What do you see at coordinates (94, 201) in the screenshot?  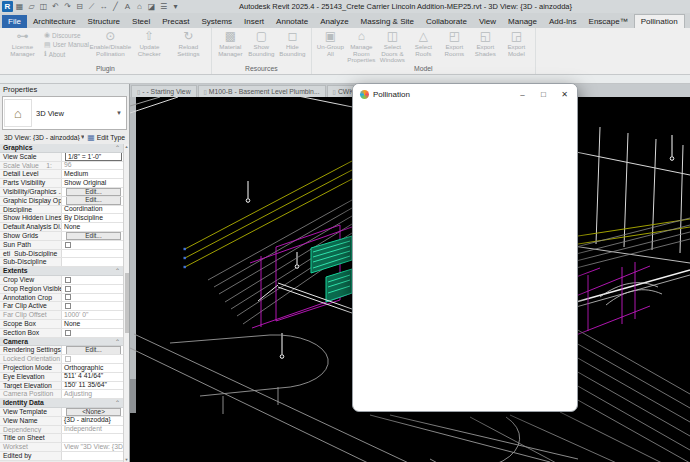 I see `graphic-display-op-edit-button: Edit...` at bounding box center [94, 201].